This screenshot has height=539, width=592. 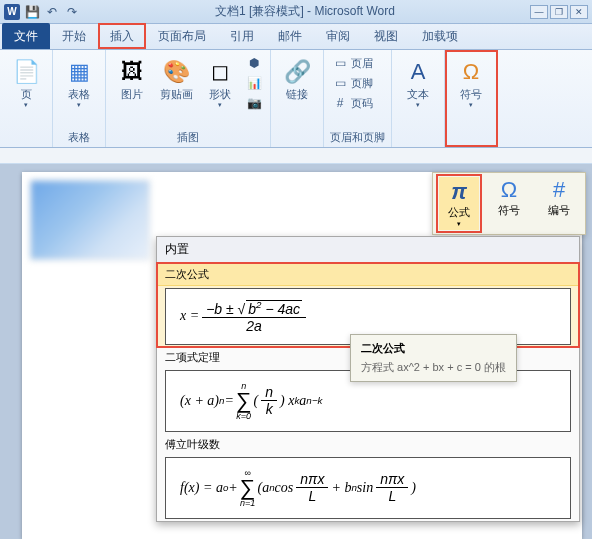 What do you see at coordinates (418, 82) in the screenshot?
I see `textbox-button: A 文本 ▾` at bounding box center [418, 82].